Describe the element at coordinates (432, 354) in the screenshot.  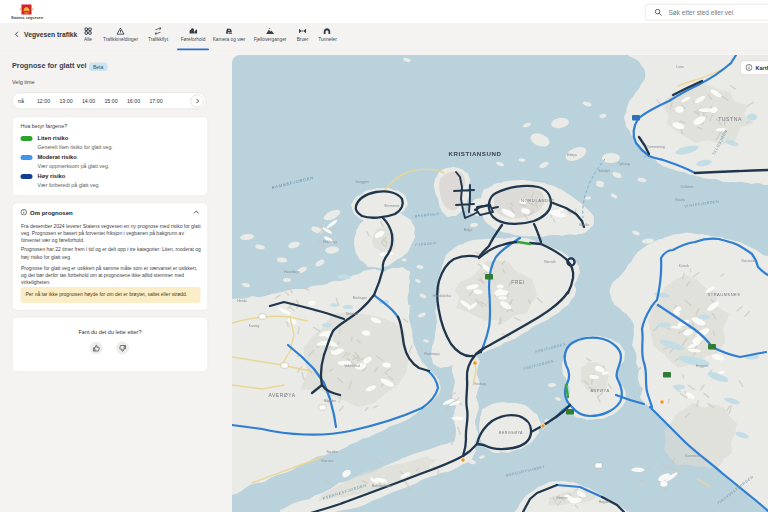
I see `svg-text: Flatsetøya` at that location.